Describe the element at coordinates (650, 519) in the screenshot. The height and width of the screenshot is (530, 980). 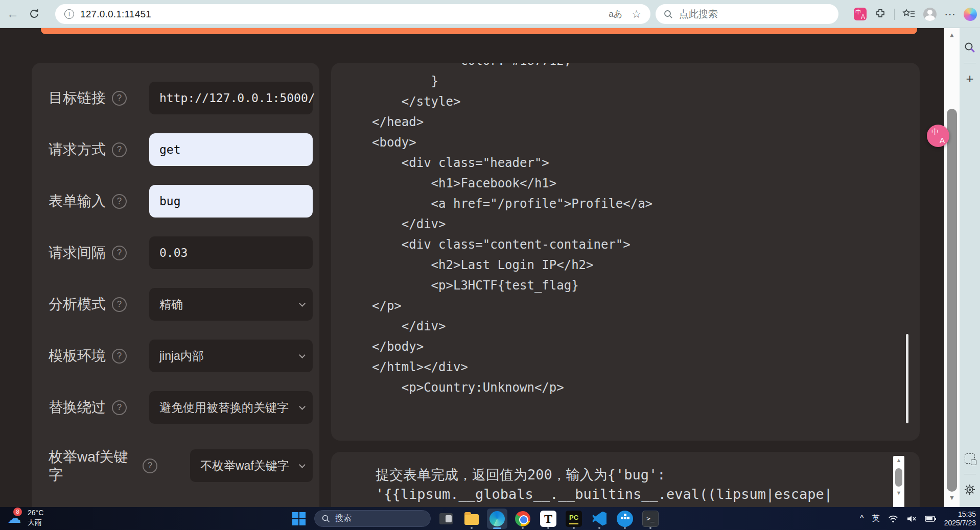
I see `taskbar-app-terminal: >_` at that location.